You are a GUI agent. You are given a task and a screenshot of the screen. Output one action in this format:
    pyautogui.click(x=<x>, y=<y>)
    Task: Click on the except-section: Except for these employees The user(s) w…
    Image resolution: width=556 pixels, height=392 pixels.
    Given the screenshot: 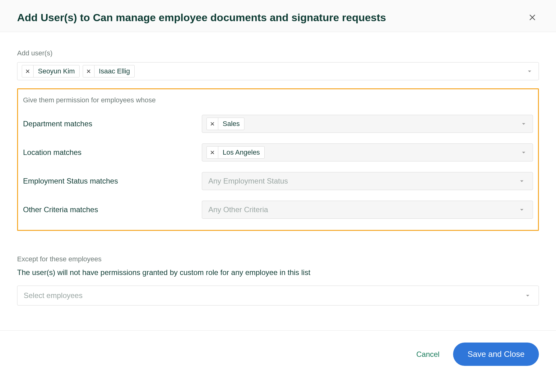 What is the action you would take?
    pyautogui.click(x=278, y=280)
    